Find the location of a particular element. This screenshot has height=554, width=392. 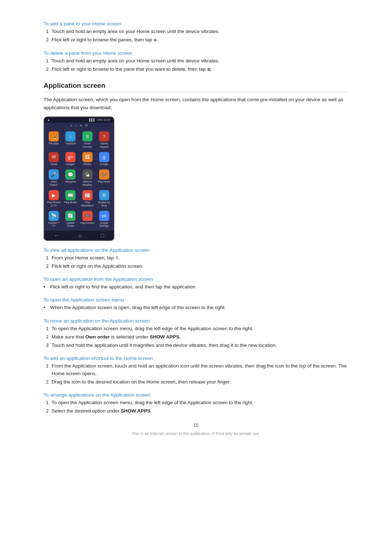

phone-back-btn: ← is located at coordinates (57, 235).